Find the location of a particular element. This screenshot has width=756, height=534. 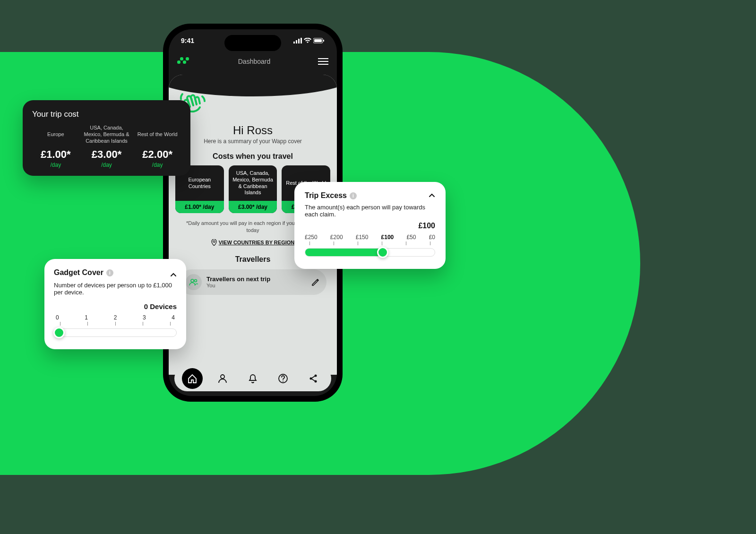

travellers-icon is located at coordinates (194, 282).